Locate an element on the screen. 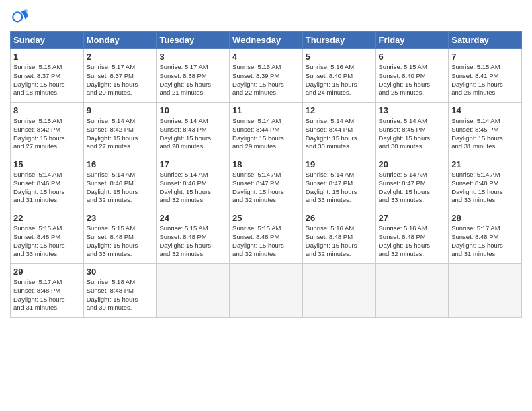  calendar-cell: 15Sunrise: 5:14 AM Sunset: 8:46 PM Dayli… is located at coordinates (47, 183).